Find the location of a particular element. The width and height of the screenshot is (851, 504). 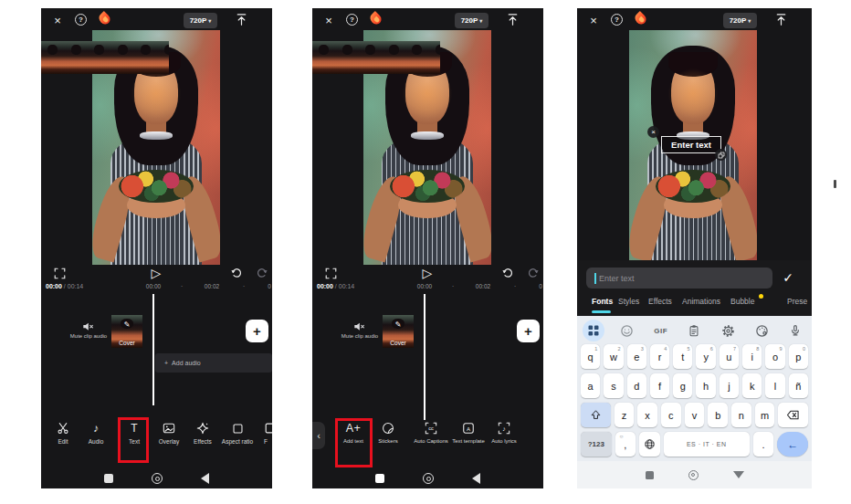

resize-text-handle is located at coordinates (721, 155).